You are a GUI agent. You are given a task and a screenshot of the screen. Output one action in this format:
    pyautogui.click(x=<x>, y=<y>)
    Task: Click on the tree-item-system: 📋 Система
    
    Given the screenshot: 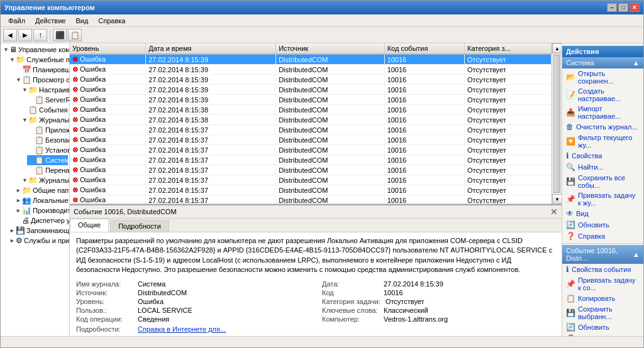 What is the action you would take?
    pyautogui.click(x=48, y=160)
    